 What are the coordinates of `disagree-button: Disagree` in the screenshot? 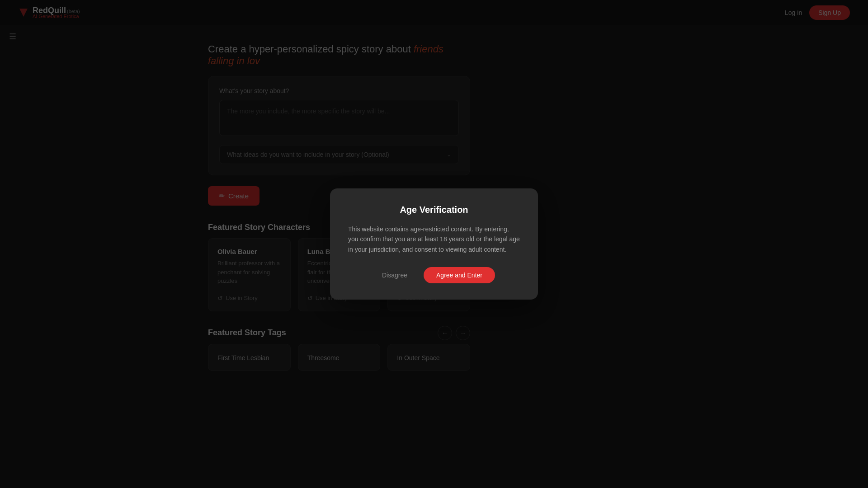 It's located at (395, 275).